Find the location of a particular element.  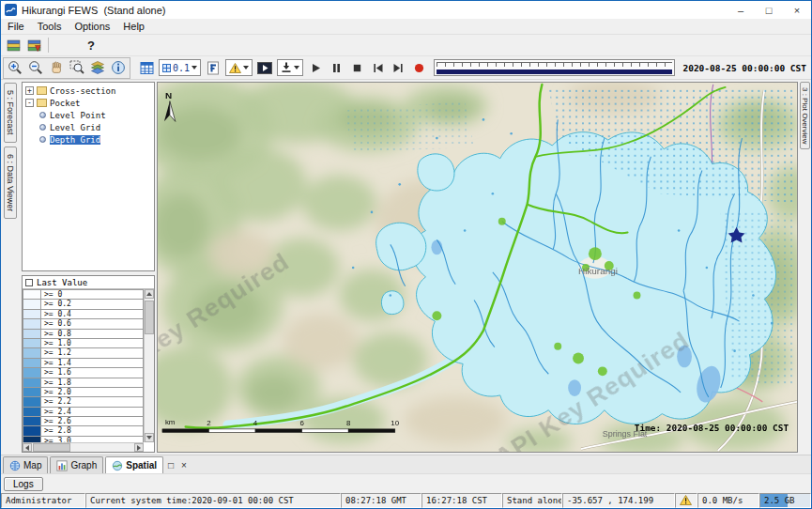

profile-chart-button is located at coordinates (213, 68).